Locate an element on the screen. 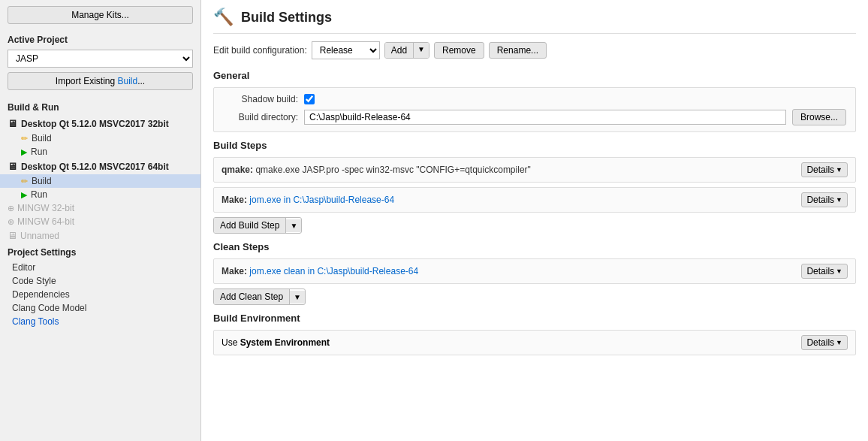 The height and width of the screenshot is (441, 868). build-env-details-label: Details is located at coordinates (820, 343).